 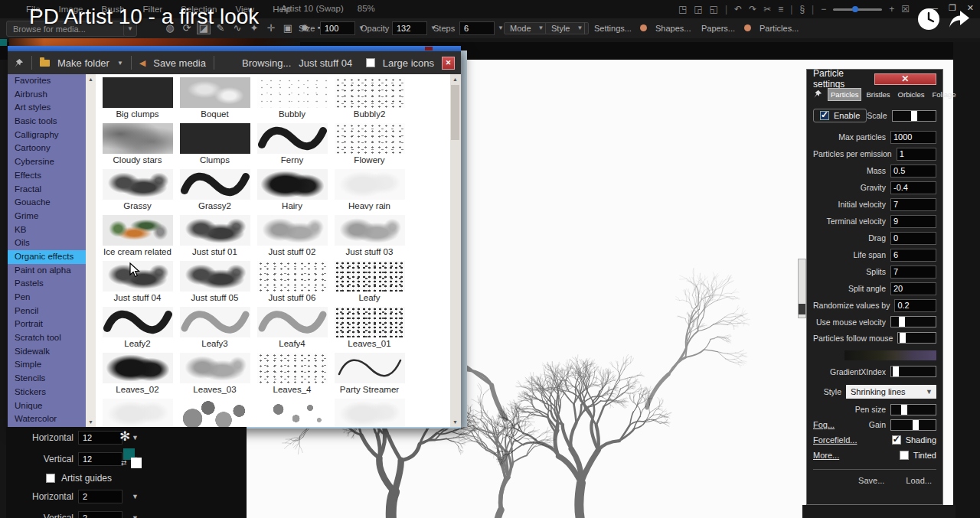 I want to click on save-button: Save..., so click(x=871, y=481).